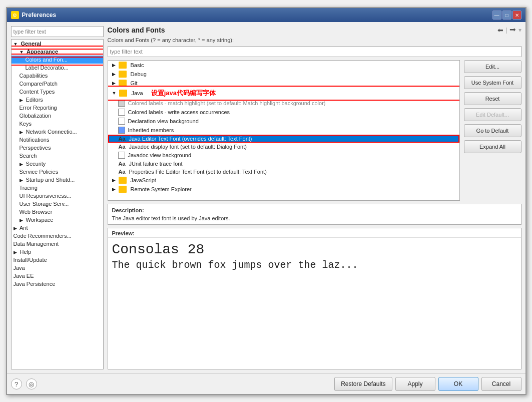 The image size is (532, 402). What do you see at coordinates (415, 384) in the screenshot?
I see `apply-button: Apply` at bounding box center [415, 384].